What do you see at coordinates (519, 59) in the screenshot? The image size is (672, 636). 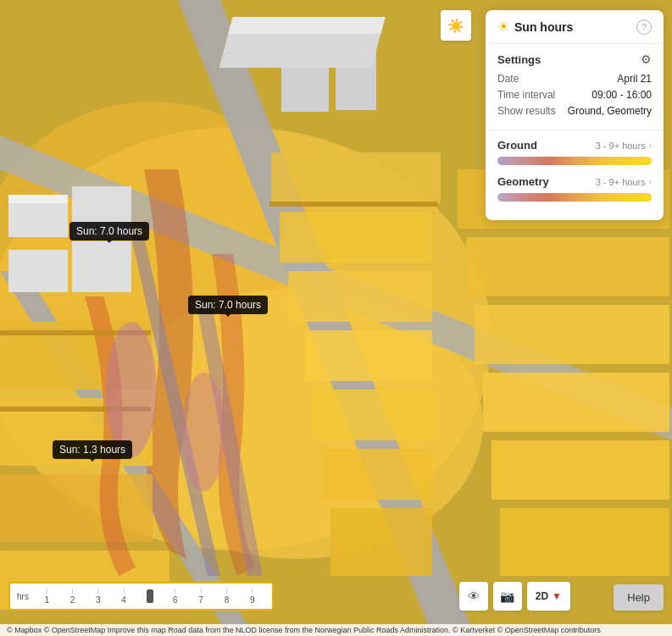 I see `settings-label: Settings` at bounding box center [519, 59].